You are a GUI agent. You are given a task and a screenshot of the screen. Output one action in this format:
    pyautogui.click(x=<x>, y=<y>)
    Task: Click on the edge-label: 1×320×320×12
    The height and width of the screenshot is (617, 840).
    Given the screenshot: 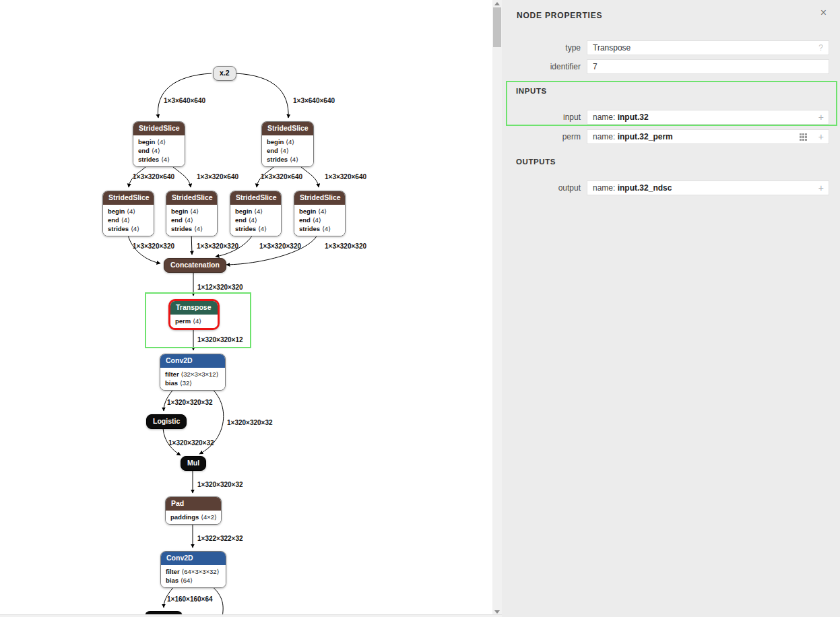 What is the action you would take?
    pyautogui.click(x=220, y=339)
    